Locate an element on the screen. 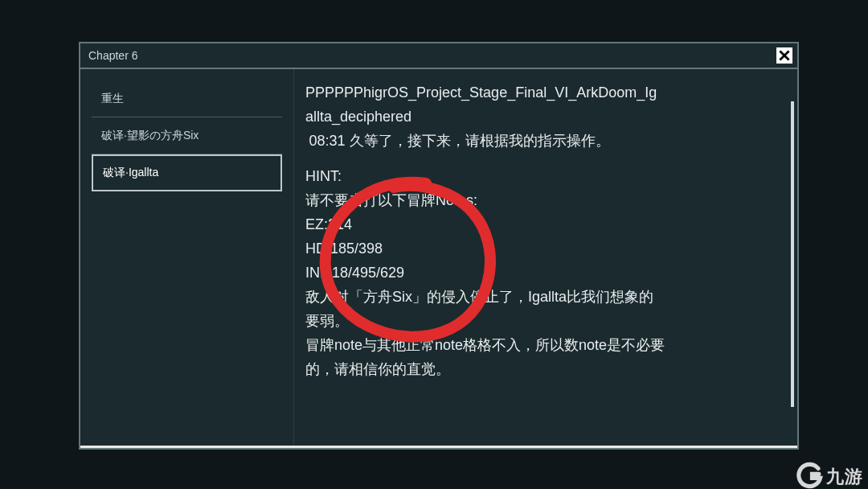  close-button is located at coordinates (784, 55).